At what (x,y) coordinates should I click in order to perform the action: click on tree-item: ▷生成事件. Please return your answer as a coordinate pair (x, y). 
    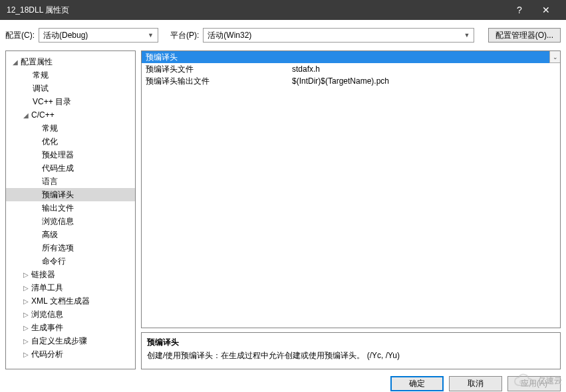
    Looking at the image, I should click on (71, 328).